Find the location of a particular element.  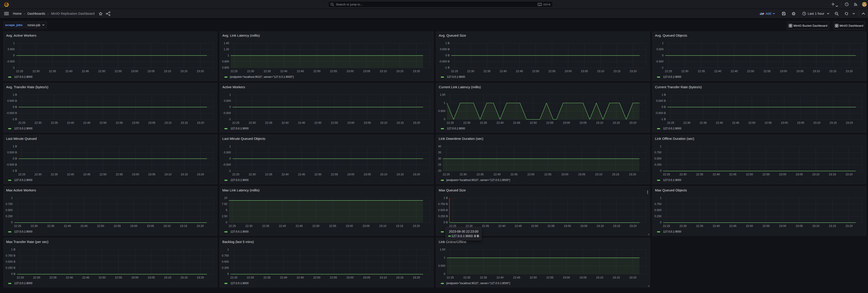

svg-text: 0.750 B is located at coordinates (443, 204).